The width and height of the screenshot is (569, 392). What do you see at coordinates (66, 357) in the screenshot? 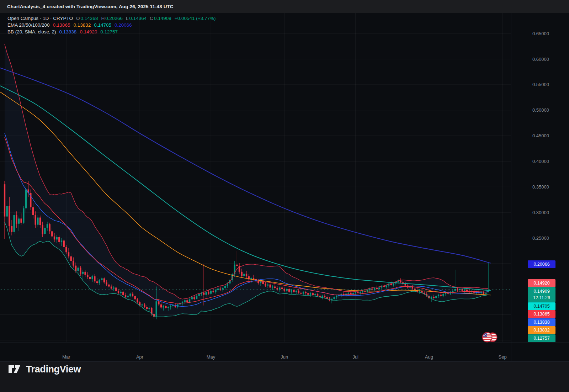
I see `svg-text: Mar` at bounding box center [66, 357].